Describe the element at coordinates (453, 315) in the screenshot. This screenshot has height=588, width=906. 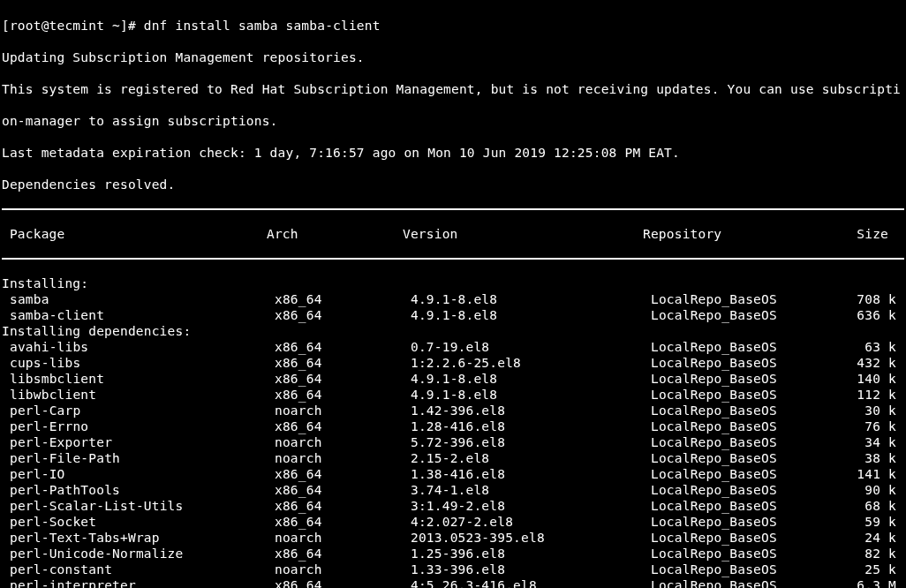
I see `table-row: samba-clientx86_644.9.1-8.el8LocalRepo_B…` at that location.